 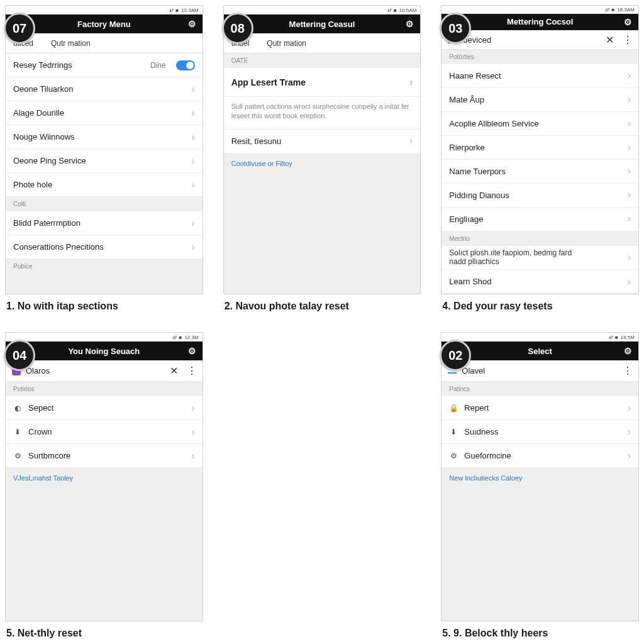 What do you see at coordinates (104, 24) in the screenshot?
I see `app-bar: Factory Menu ⚙` at bounding box center [104, 24].